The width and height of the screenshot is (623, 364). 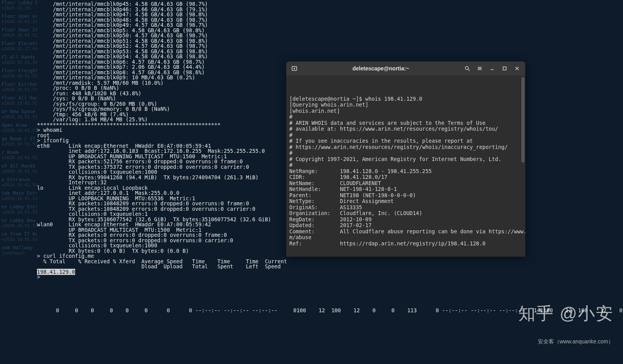 What do you see at coordinates (330, 272) in the screenshot?
I see `curl-result-ip: 198.41.129.0` at bounding box center [330, 272].